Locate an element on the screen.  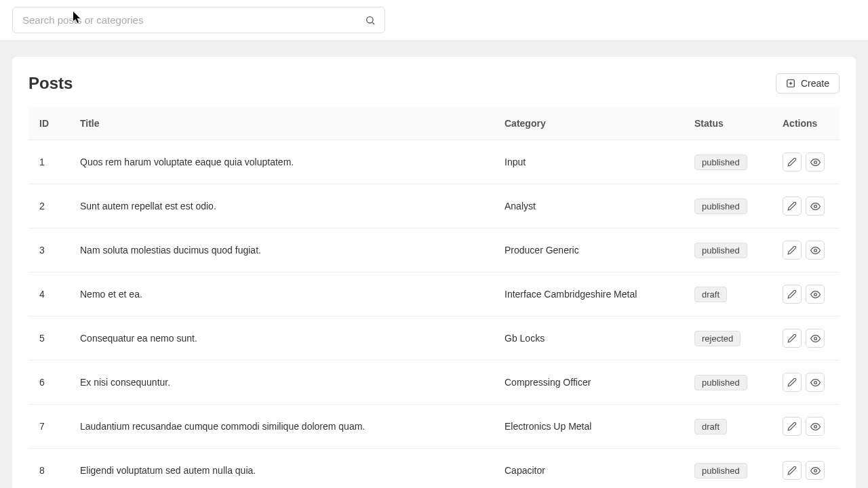
cell-category: Electronics Up Metal is located at coordinates (589, 427).